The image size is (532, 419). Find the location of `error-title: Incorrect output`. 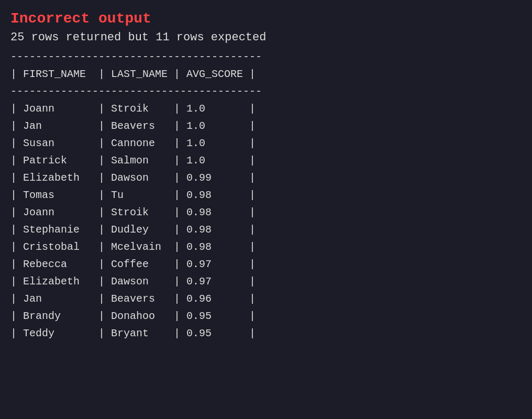

error-title: Incorrect output is located at coordinates (266, 19).